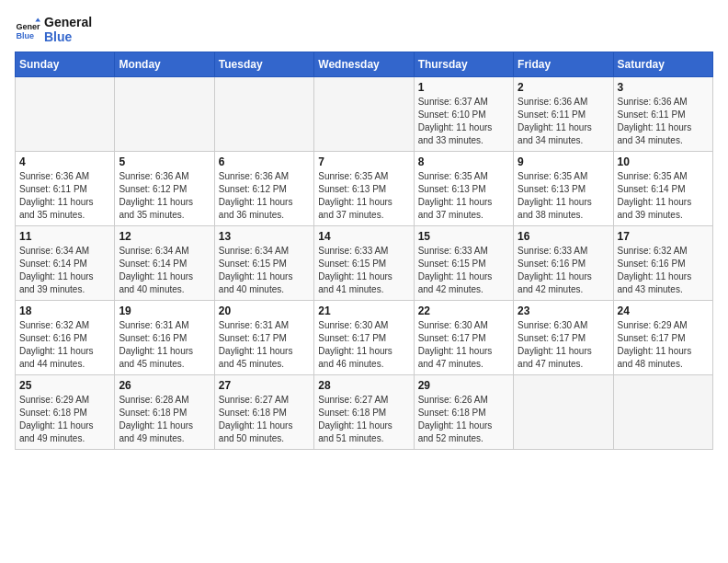  What do you see at coordinates (364, 29) in the screenshot?
I see `page-header: General Blue General Blue` at bounding box center [364, 29].